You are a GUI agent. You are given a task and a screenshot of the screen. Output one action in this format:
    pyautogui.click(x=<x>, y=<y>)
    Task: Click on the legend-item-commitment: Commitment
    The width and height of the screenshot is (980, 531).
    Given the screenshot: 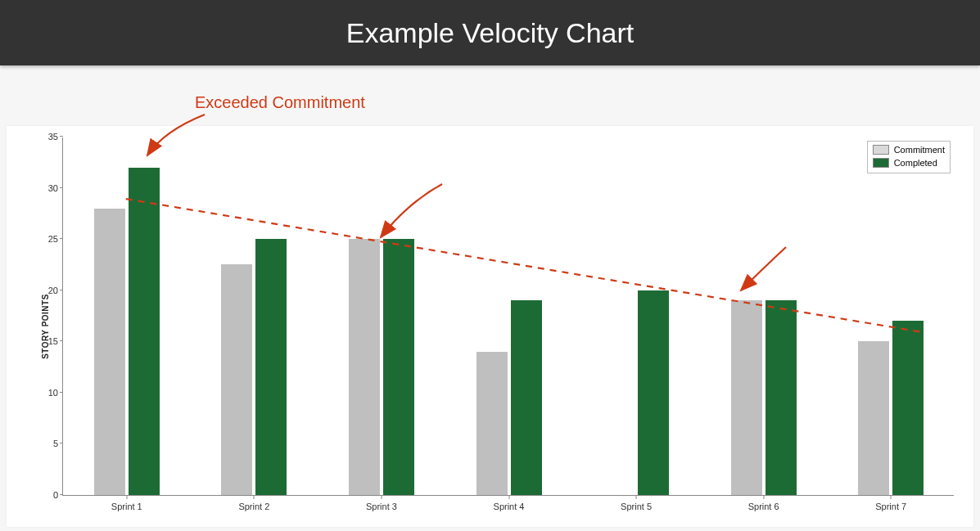 What is the action you would take?
    pyautogui.click(x=909, y=150)
    